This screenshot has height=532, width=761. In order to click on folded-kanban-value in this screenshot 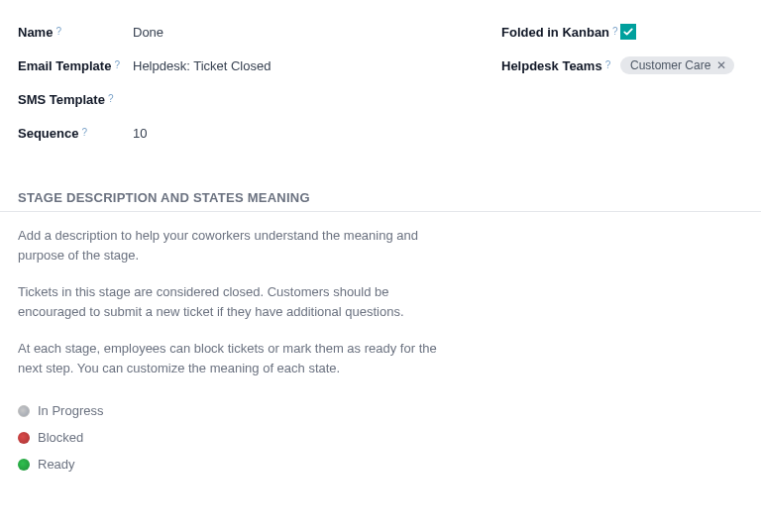, I will do `click(682, 32)`.